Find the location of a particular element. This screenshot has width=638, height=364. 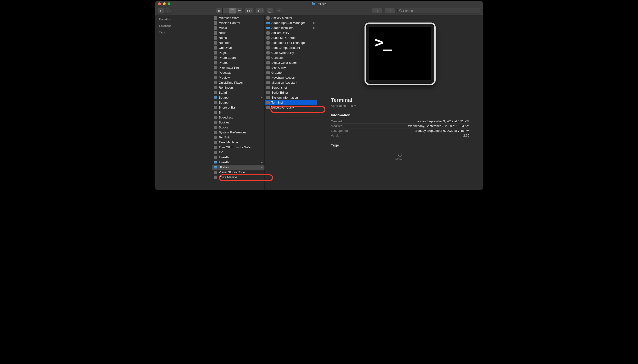

applications-item: Preview is located at coordinates (238, 78).